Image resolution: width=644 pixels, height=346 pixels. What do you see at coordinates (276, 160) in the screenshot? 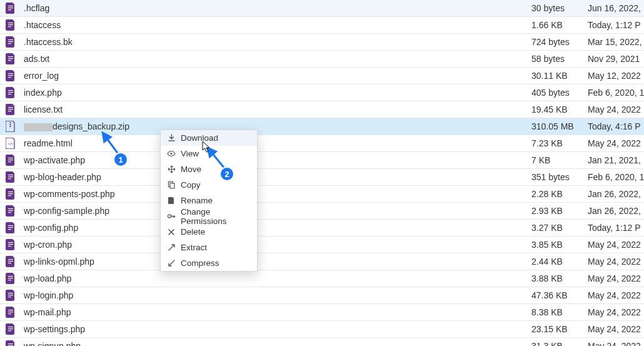
I see `file-name: wp-activate.php` at bounding box center [276, 160].